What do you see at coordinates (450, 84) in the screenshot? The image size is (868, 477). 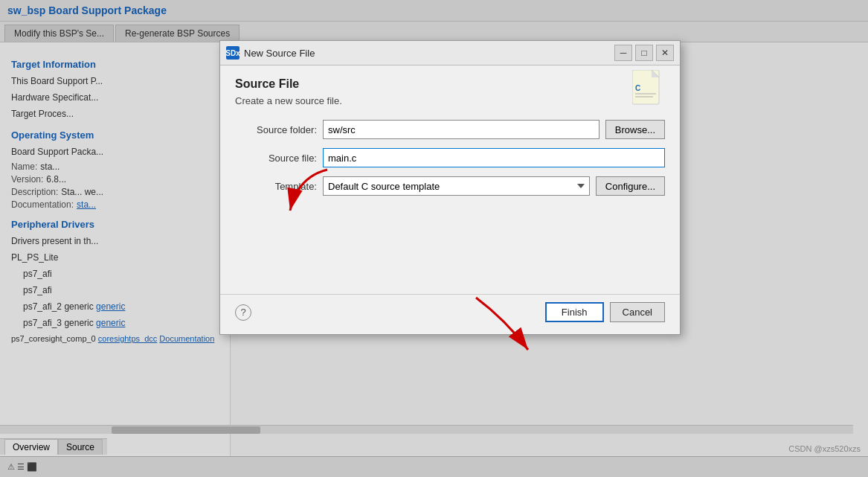 I see `dialog-section-title: Source File` at bounding box center [450, 84].